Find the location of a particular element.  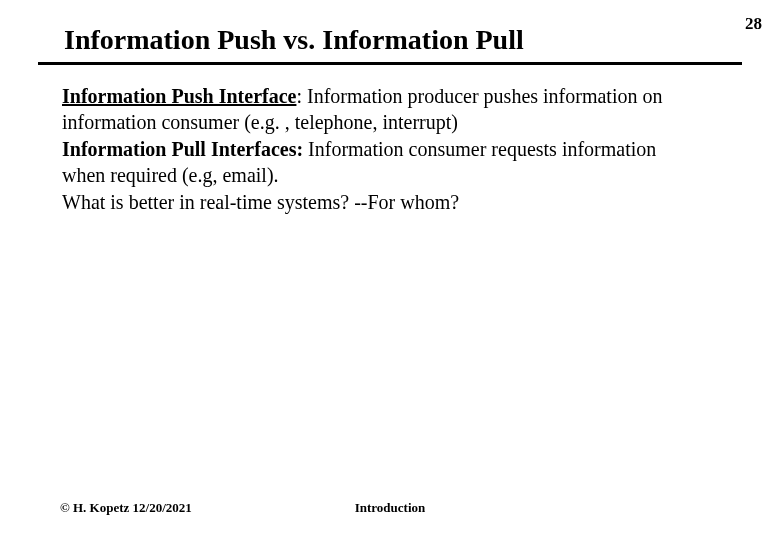

footer-section-title: Introduction is located at coordinates (390, 508).